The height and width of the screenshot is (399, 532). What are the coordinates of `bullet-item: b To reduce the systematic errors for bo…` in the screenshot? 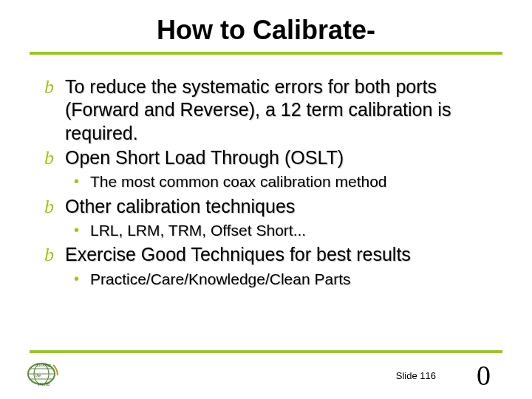 It's located at (266, 110).